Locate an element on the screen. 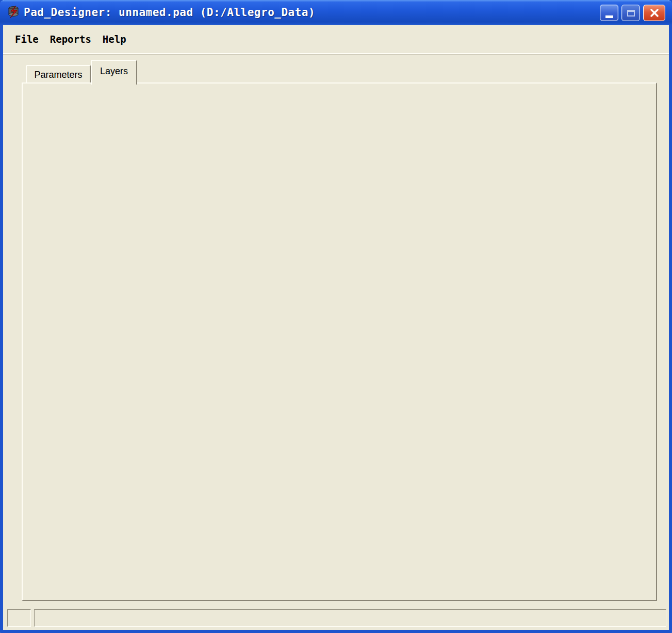 This screenshot has height=633, width=672. status-bar-cell is located at coordinates (19, 618).